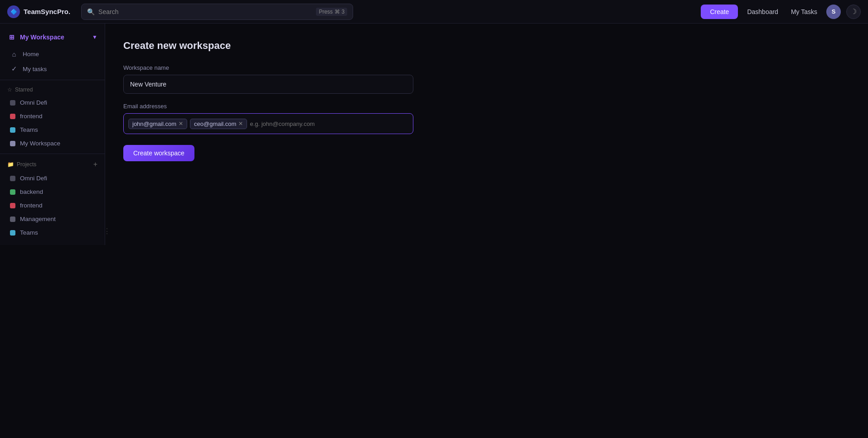 The width and height of the screenshot is (868, 438). Describe the element at coordinates (217, 12) in the screenshot. I see `search-bar: 🔍 Search Press ⌘ 3` at that location.